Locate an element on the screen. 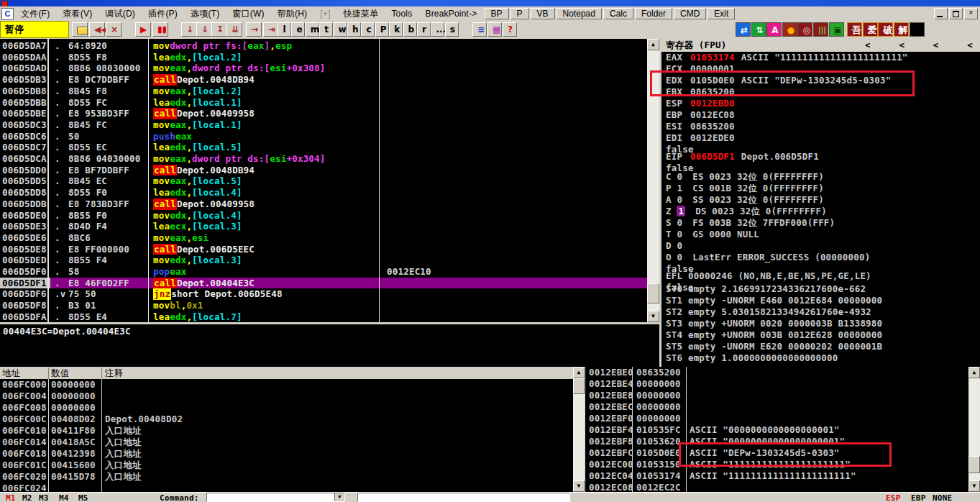 The image size is (980, 502). pause-icon: ▮▮ is located at coordinates (160, 29).